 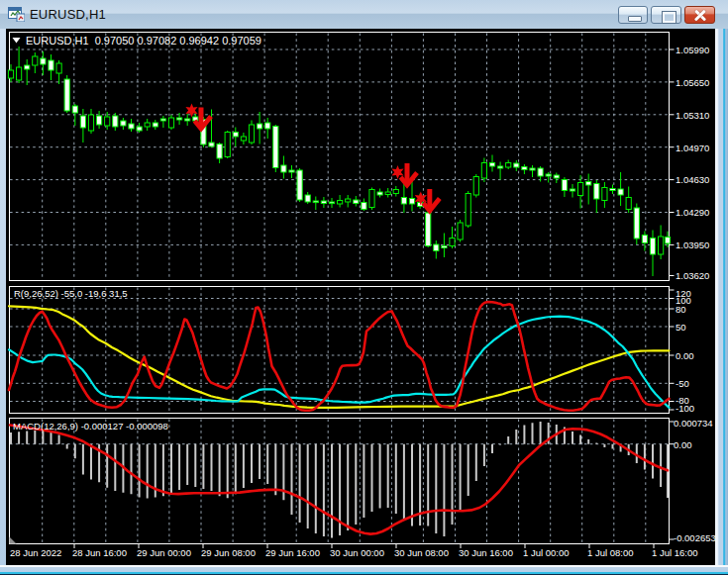 I want to click on svg-text: 1 Jul 16:00, so click(x=675, y=552).